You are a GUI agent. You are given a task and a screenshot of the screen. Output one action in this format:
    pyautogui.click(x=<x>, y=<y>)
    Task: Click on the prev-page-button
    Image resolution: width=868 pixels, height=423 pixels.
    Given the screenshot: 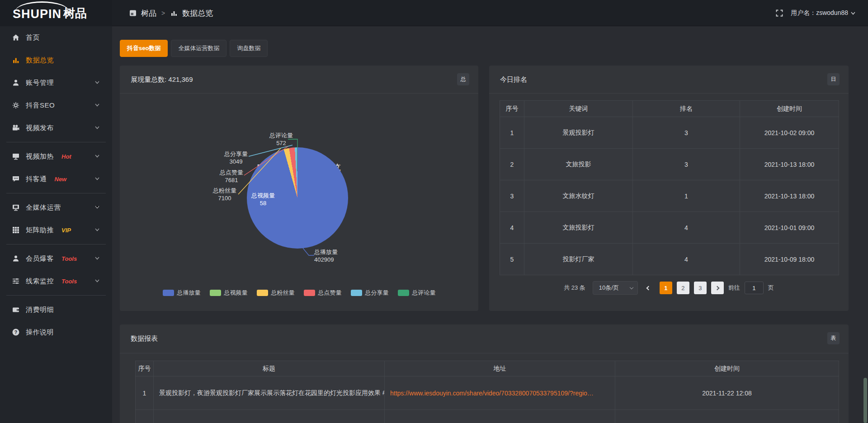 What is the action you would take?
    pyautogui.click(x=649, y=288)
    